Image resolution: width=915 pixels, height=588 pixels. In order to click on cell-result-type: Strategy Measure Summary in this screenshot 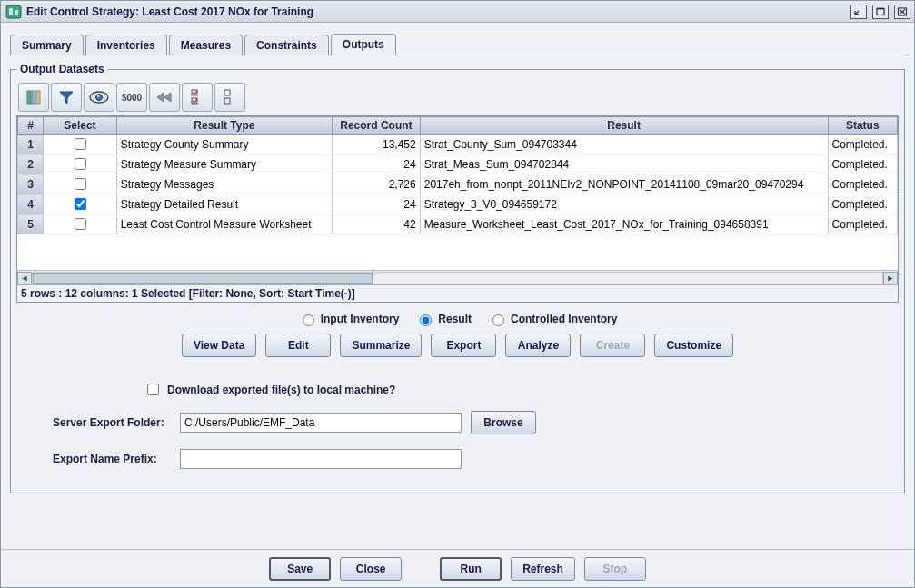, I will do `click(224, 164)`.